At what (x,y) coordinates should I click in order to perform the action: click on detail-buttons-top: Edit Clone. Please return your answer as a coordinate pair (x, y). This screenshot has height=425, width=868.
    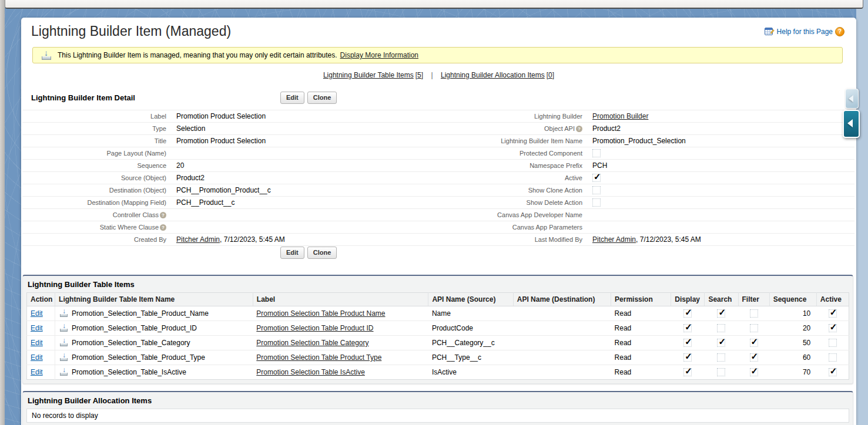
    Looking at the image, I should click on (309, 97).